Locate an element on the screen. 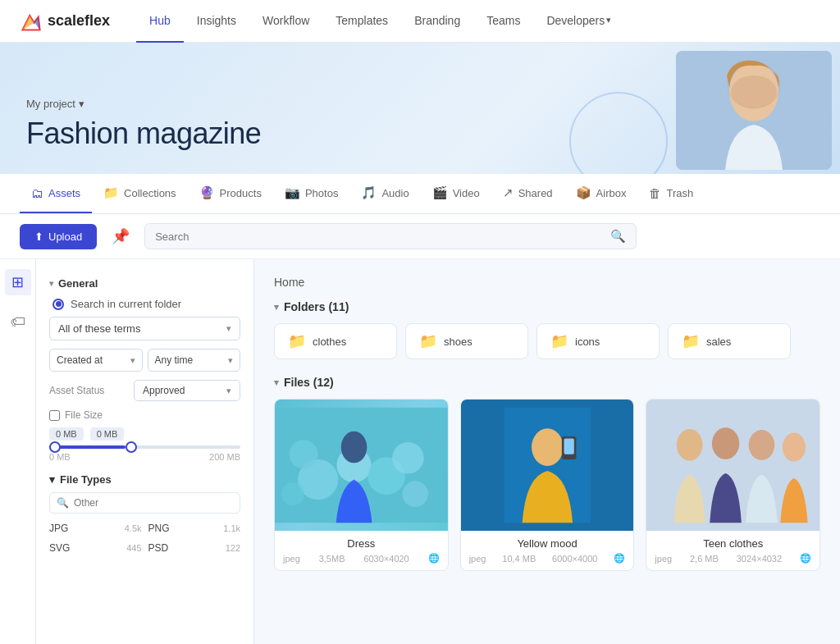  tab-audio-label: Audio is located at coordinates (395, 194).